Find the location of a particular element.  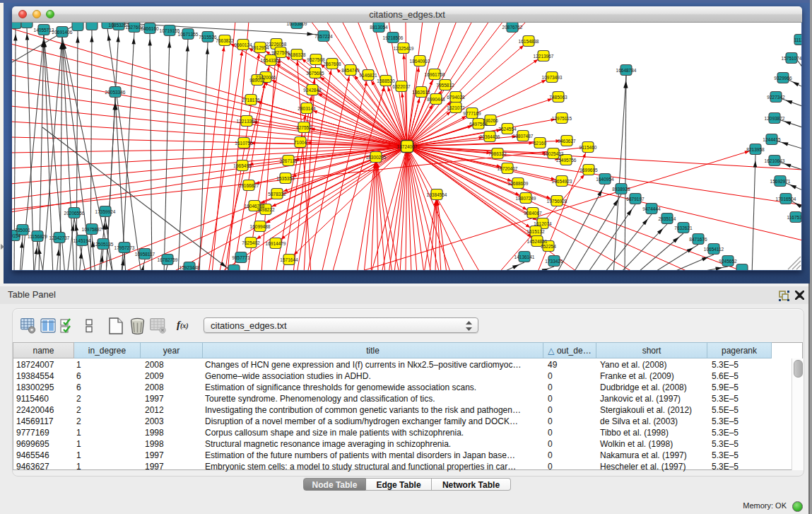

svg-text: 9084067 is located at coordinates (533, 214).